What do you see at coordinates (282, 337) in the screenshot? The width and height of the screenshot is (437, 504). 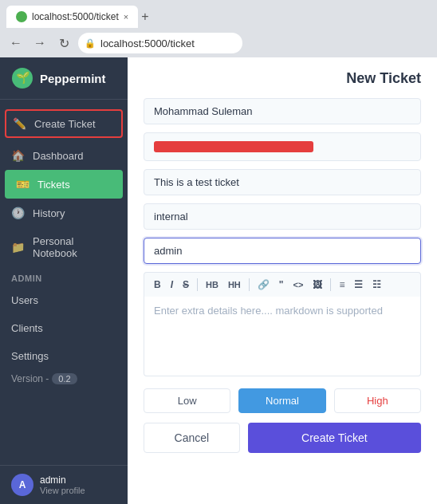 I see `editor-textarea: Enter extra details here.... markdown is…` at bounding box center [282, 337].